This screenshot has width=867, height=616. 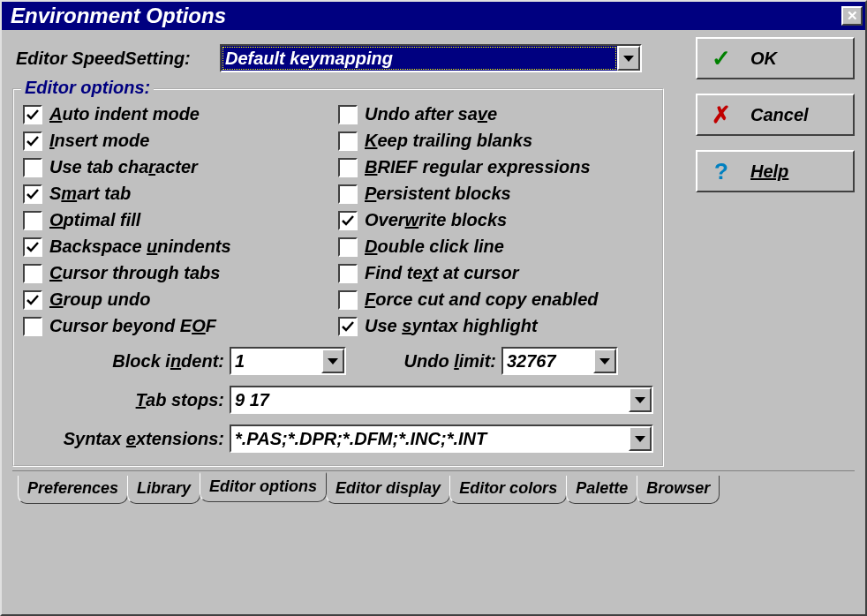 I want to click on checkbox-left-6: Cursor through tabs, so click(x=180, y=274).